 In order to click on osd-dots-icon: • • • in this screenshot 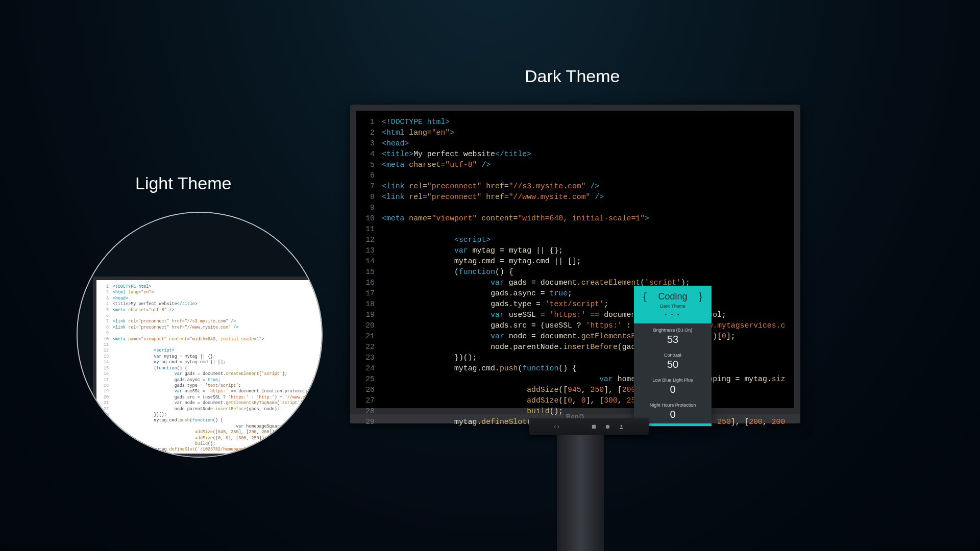, I will do `click(673, 314)`.